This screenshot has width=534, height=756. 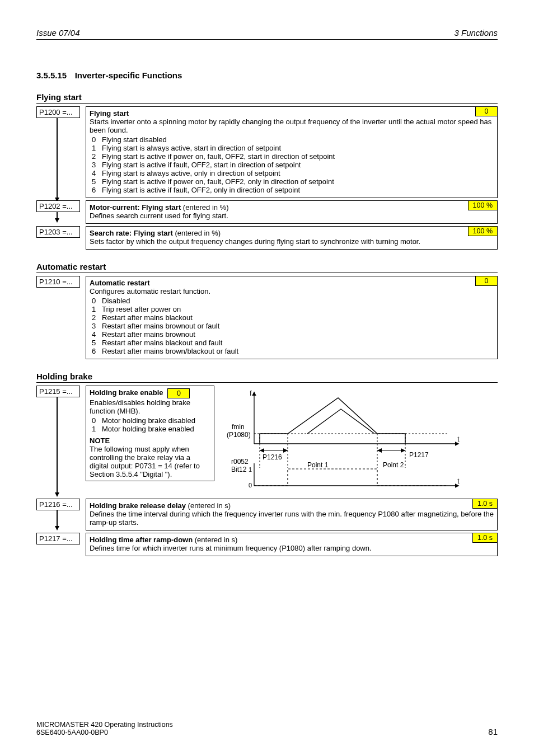 What do you see at coordinates (267, 75) in the screenshot?
I see `section-heading: 3.5.5.15 Inverter-specific Functions` at bounding box center [267, 75].